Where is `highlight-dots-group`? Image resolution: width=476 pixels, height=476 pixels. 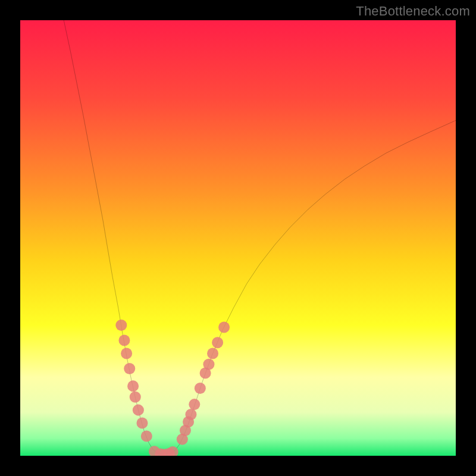
highlight-dots-group is located at coordinates (173, 388).